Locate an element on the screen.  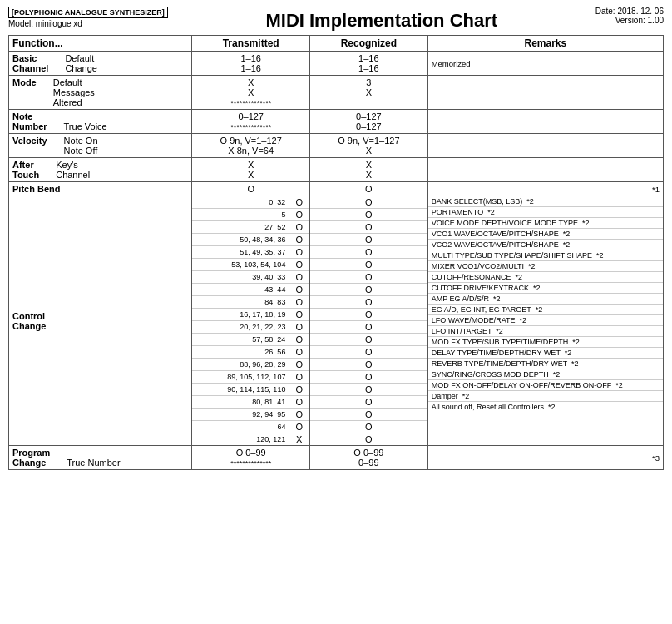
cc-row: 84, 83O is located at coordinates (251, 303).